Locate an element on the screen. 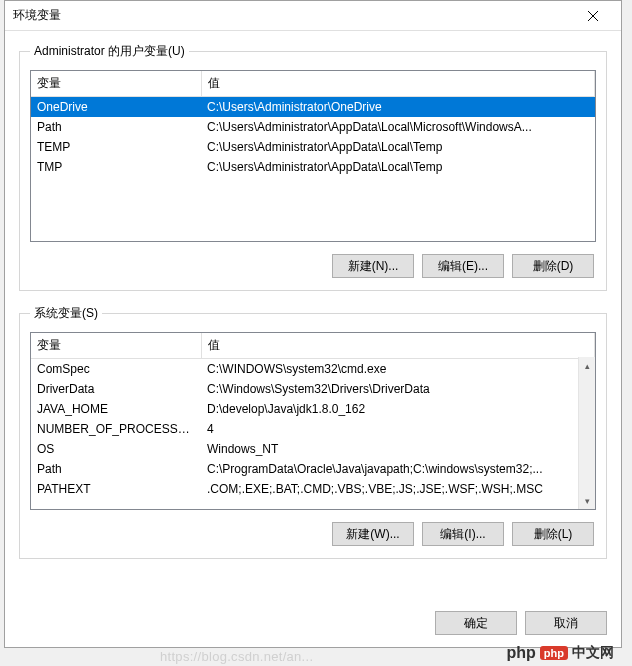  table-row: JAVA_HOMED:\develop\Java\jdk1.8.0_162 is located at coordinates (313, 409).